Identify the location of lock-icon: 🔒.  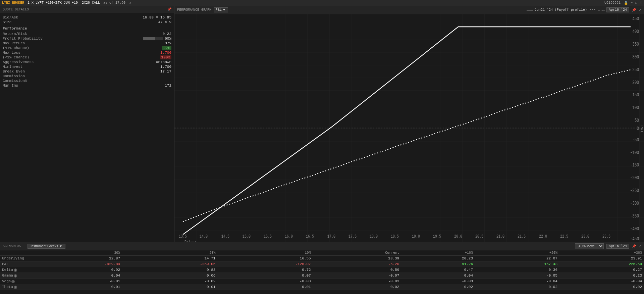
(626, 3).